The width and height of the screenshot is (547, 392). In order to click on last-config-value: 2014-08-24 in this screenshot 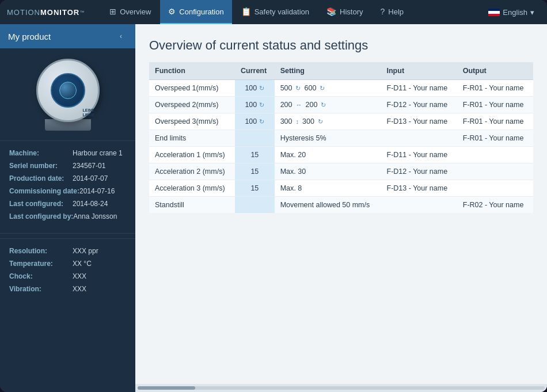, I will do `click(90, 204)`.